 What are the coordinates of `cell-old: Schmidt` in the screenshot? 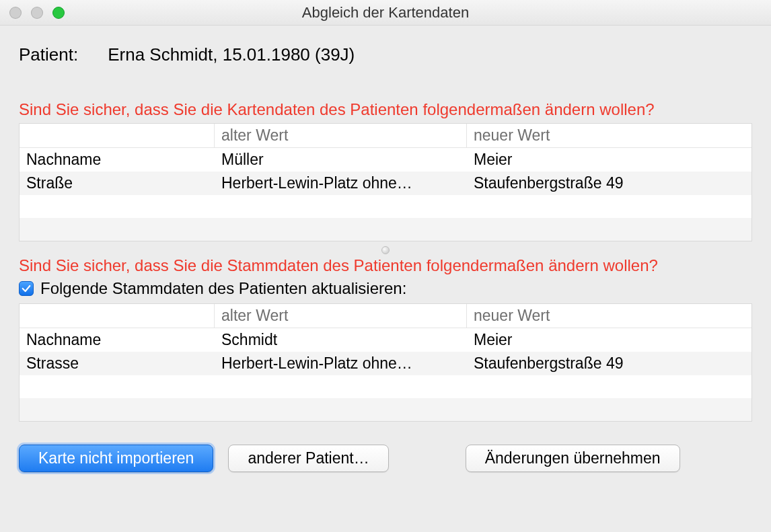 It's located at (340, 340).